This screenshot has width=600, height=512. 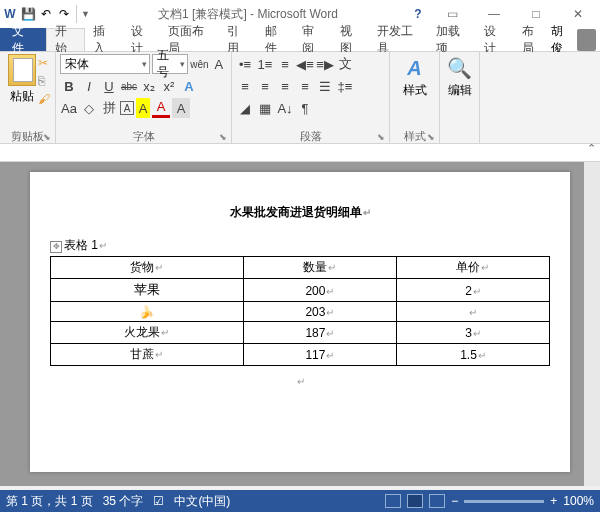 What do you see at coordinates (437, 501) in the screenshot?
I see `web-layout-button` at bounding box center [437, 501].